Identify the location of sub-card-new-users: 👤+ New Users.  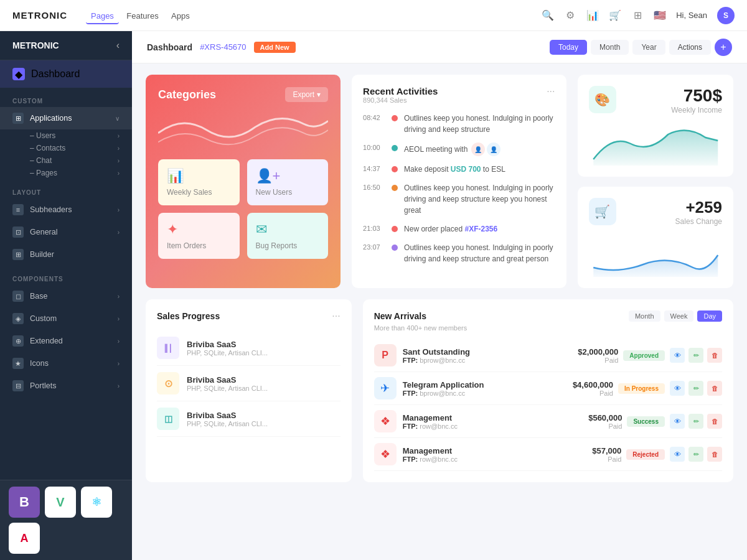
(288, 182).